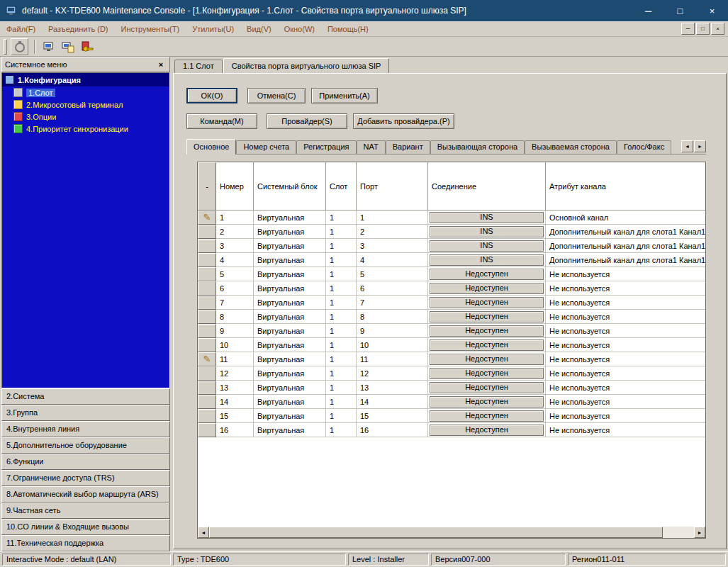 The image size is (728, 567). What do you see at coordinates (86, 462) in the screenshot?
I see `sidebar-section: 6.Функции` at bounding box center [86, 462].